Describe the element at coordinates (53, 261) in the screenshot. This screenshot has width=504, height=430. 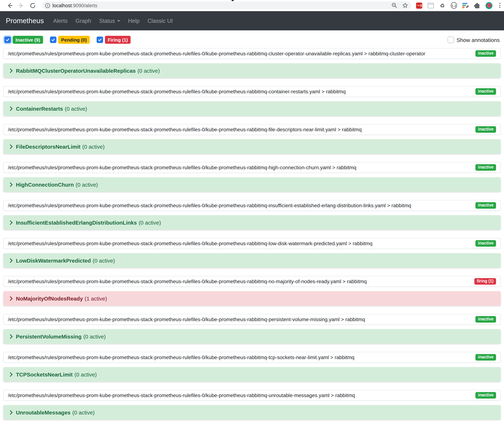
I see `rule-name: LowDiskWatermarkPredicted` at that location.